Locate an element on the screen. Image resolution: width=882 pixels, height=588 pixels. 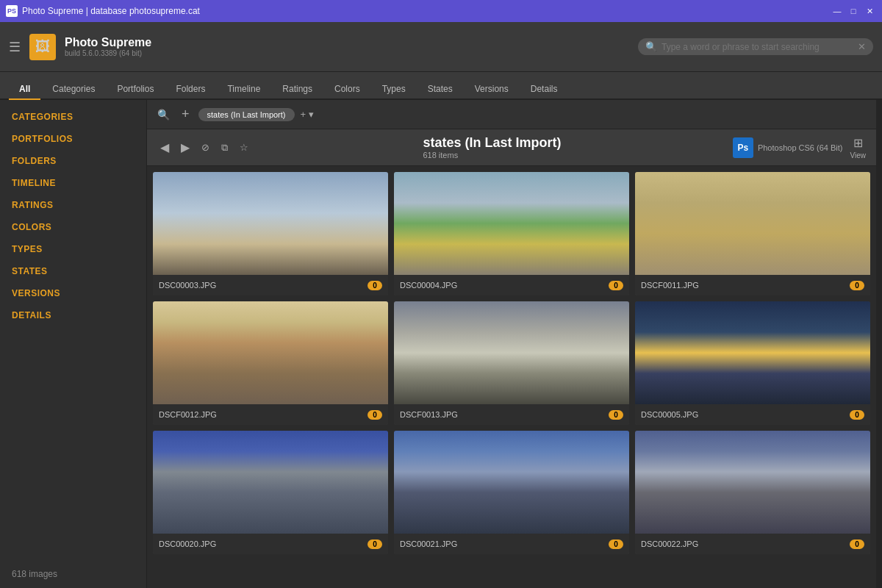
nav-tab-timeline: Timeline is located at coordinates (244, 90).